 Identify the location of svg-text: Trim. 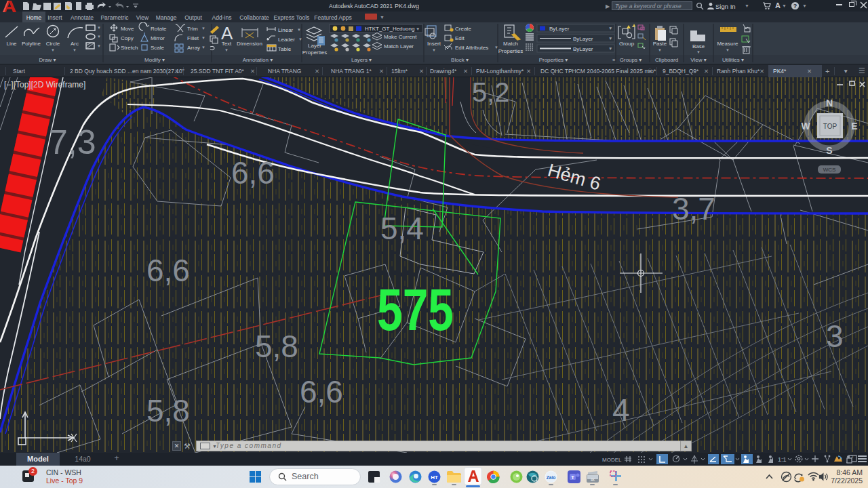
(193, 28).